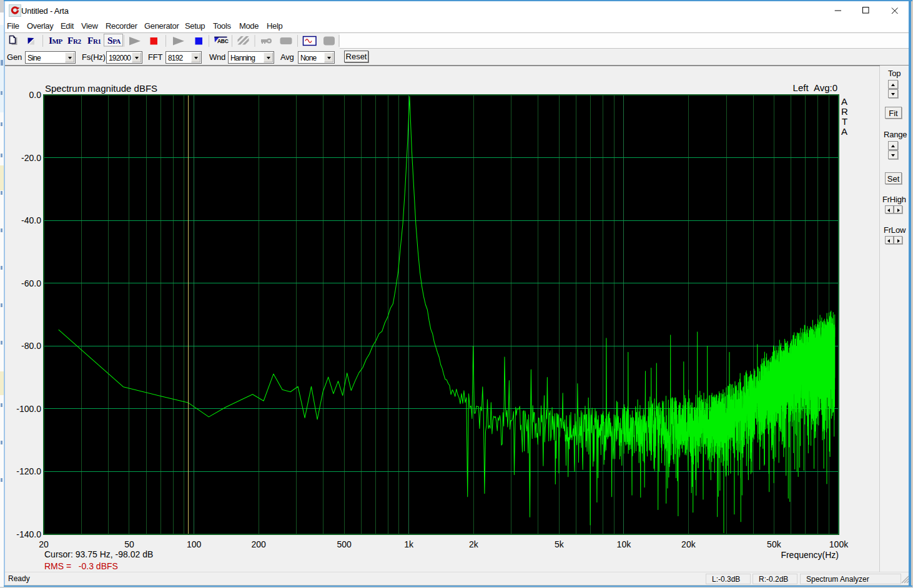 The width and height of the screenshot is (913, 588). I want to click on svg-text: Spectrum magnitude dBFS, so click(101, 89).